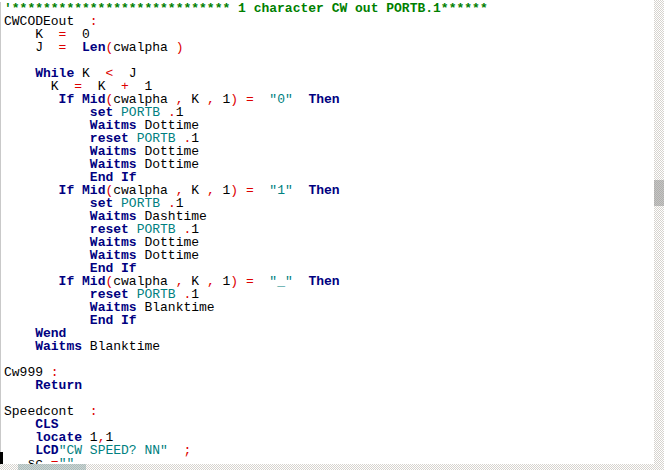  What do you see at coordinates (329, 450) in the screenshot?
I see `code-line: LCD"CW SPEED? NN" ;` at bounding box center [329, 450].